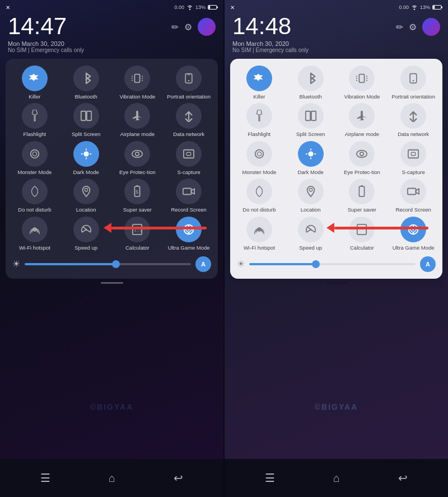 The width and height of the screenshot is (448, 497). I want to click on qs-calc-left: + - × Calculator, so click(138, 234).